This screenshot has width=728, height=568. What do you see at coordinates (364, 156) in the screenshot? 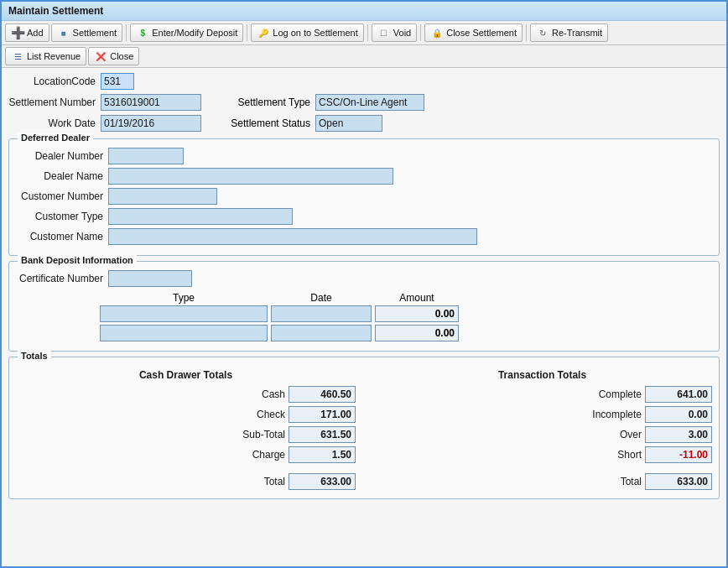
I see `dealer-number-row: Dealer Number` at bounding box center [364, 156].